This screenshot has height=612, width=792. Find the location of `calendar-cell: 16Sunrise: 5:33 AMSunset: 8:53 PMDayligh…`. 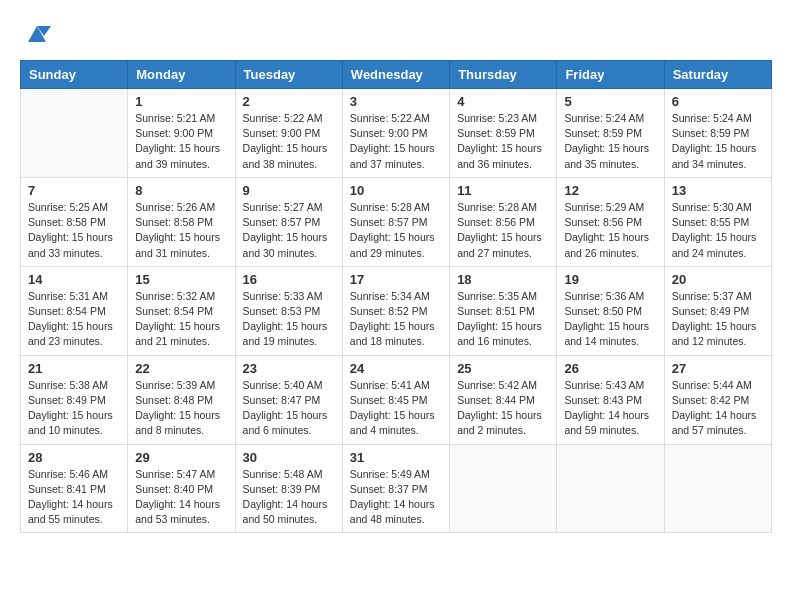

calendar-cell: 16Sunrise: 5:33 AMSunset: 8:53 PMDayligh… is located at coordinates (288, 310).